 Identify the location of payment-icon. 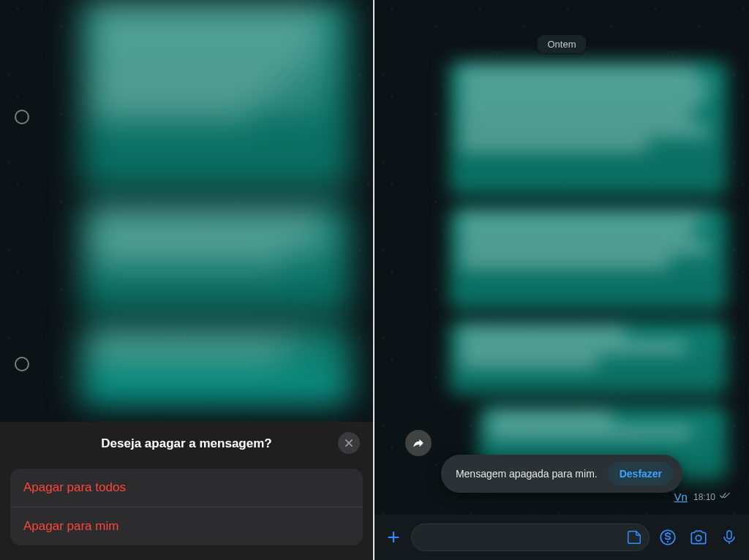
(668, 537).